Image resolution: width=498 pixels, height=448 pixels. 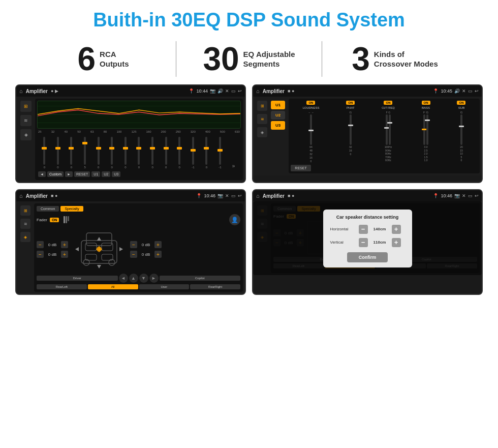 What do you see at coordinates (134, 278) in the screenshot?
I see `up-arrow-btn: ▲` at bounding box center [134, 278].